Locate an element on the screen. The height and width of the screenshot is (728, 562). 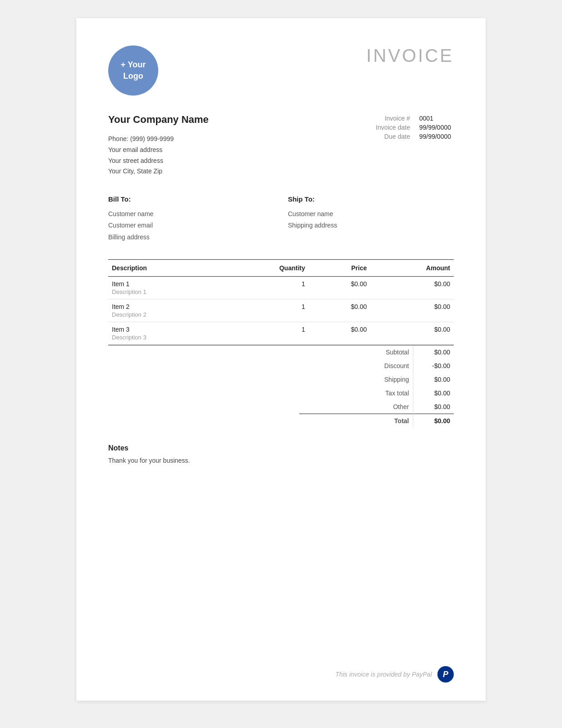
table-description-row: Description 3 is located at coordinates (281, 339).